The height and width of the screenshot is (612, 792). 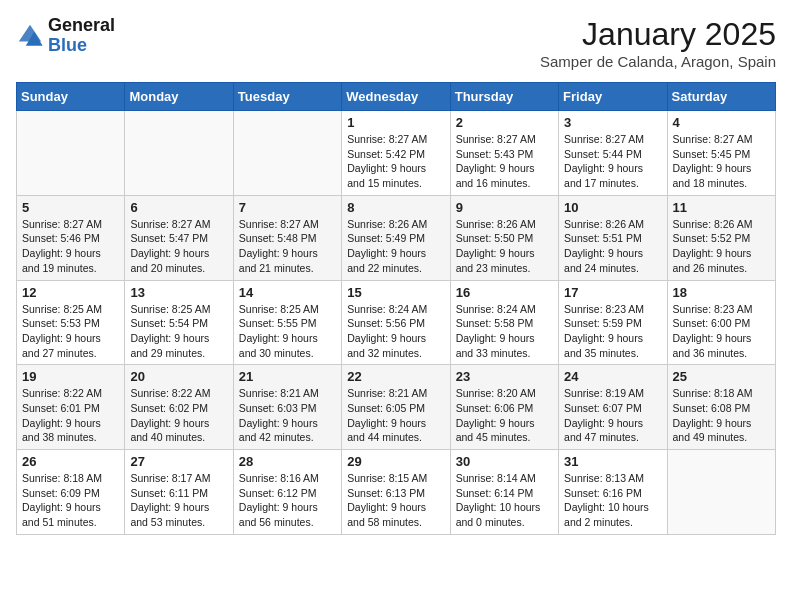 I want to click on day-info: Sunrise: 8:27 AMSunset: 5:42 PMDaylight:…, so click(x=396, y=162).